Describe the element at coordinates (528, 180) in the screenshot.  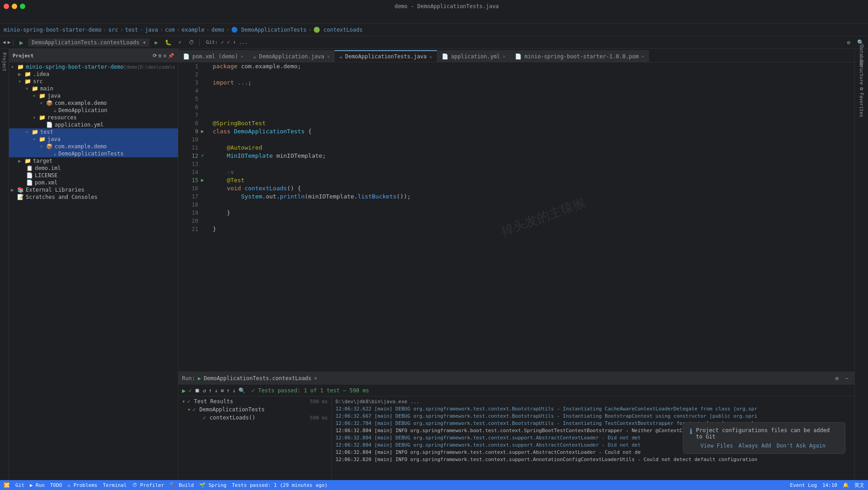
I see `code-line-15: @Test` at that location.